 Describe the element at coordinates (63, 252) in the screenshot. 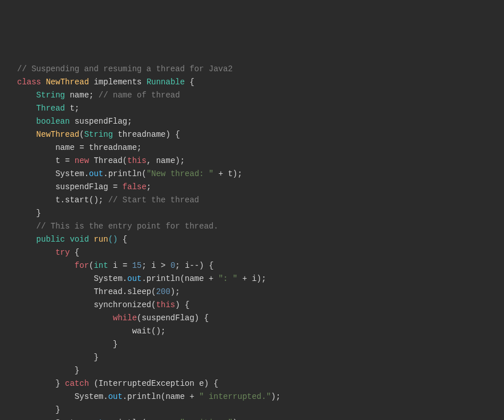

I see `keyword-try: try` at that location.